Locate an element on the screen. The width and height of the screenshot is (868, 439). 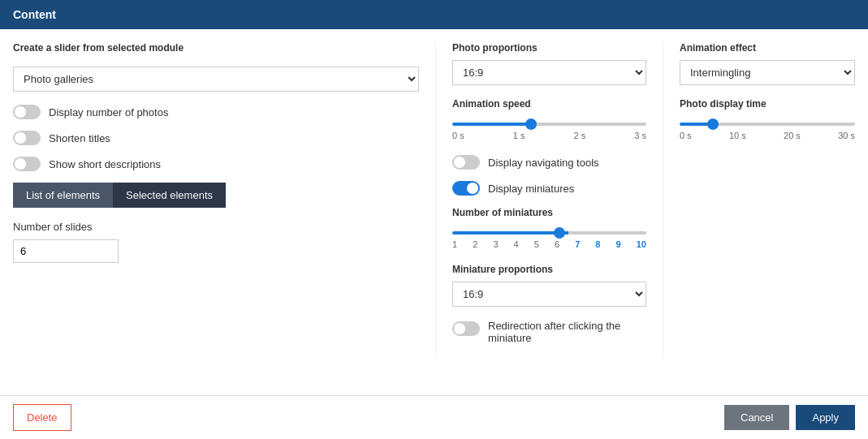
toggle-miniatures-row: Display miniatures is located at coordinates (549, 188).